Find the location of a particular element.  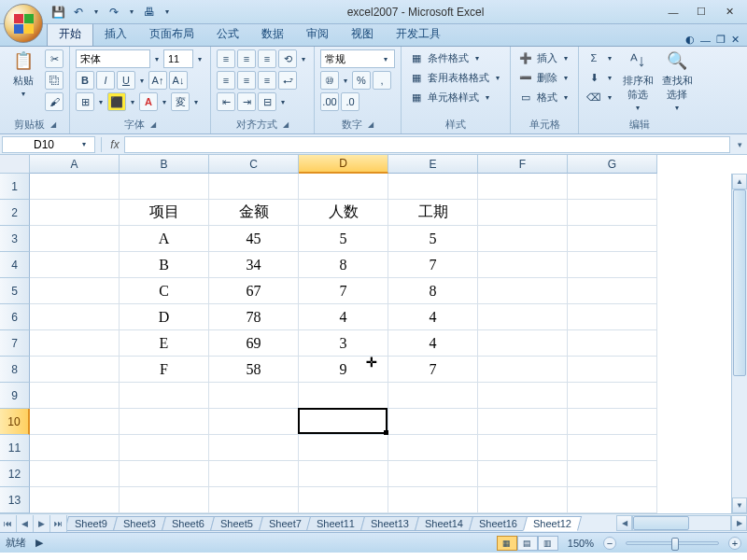

fill-dropdown-icon: ▾ is located at coordinates (133, 103).